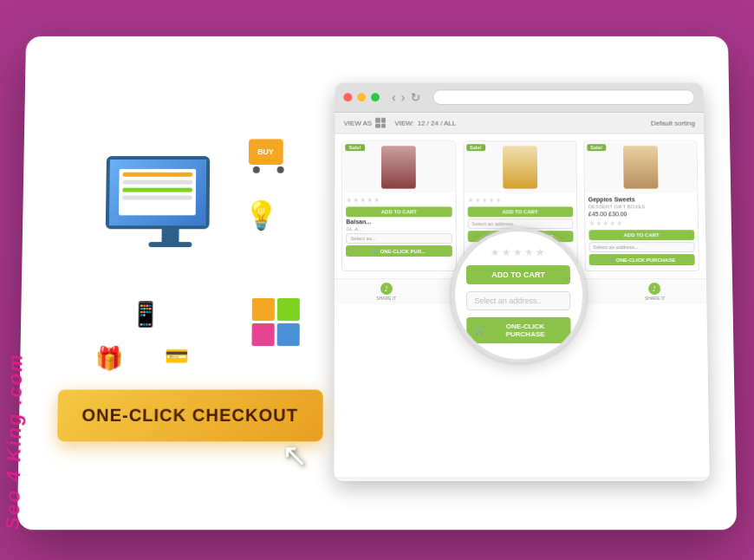  What do you see at coordinates (146, 314) in the screenshot?
I see `phone-icon: 📱` at bounding box center [146, 314].